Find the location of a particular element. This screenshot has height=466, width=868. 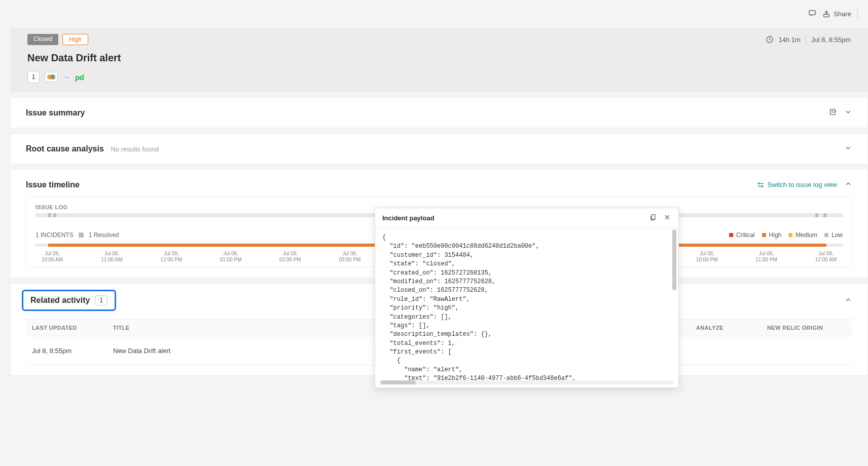

issue-summary-card: Issue summary is located at coordinates (439, 112).